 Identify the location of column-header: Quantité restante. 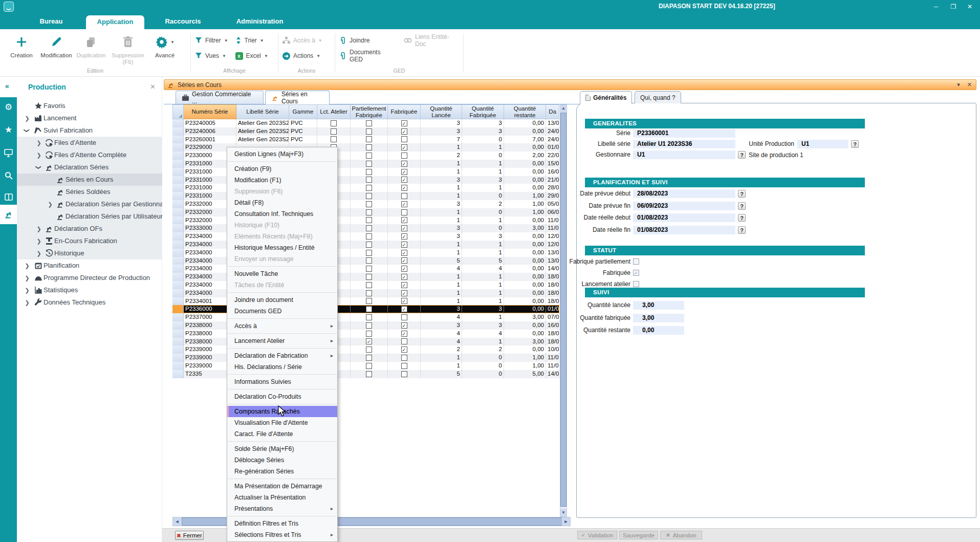
(525, 112).